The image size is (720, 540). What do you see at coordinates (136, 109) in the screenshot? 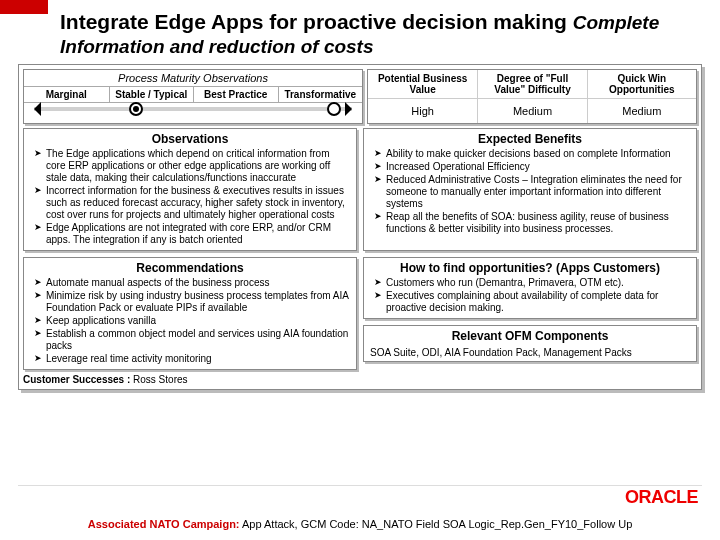
I see `maturity-marker-current-icon` at bounding box center [136, 109].